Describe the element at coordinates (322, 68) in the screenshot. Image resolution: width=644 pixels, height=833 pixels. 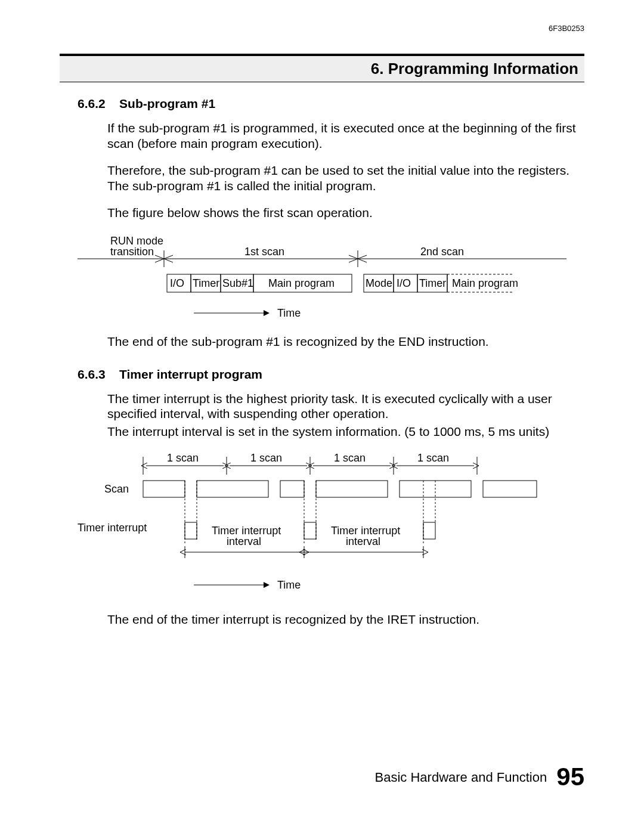
I see `chapter-bar: 6. Programming Information` at that location.